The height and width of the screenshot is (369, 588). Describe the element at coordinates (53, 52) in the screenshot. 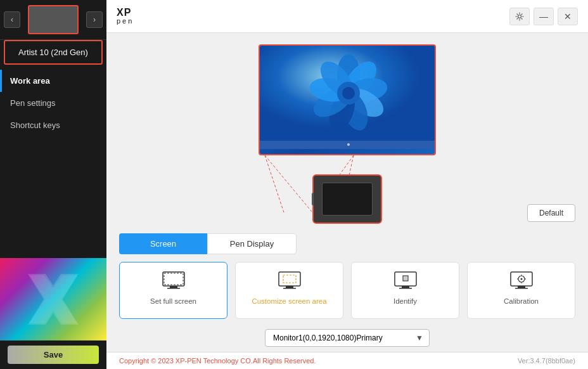

I see `device-title: Artist 10 (2nd Gen)` at that location.